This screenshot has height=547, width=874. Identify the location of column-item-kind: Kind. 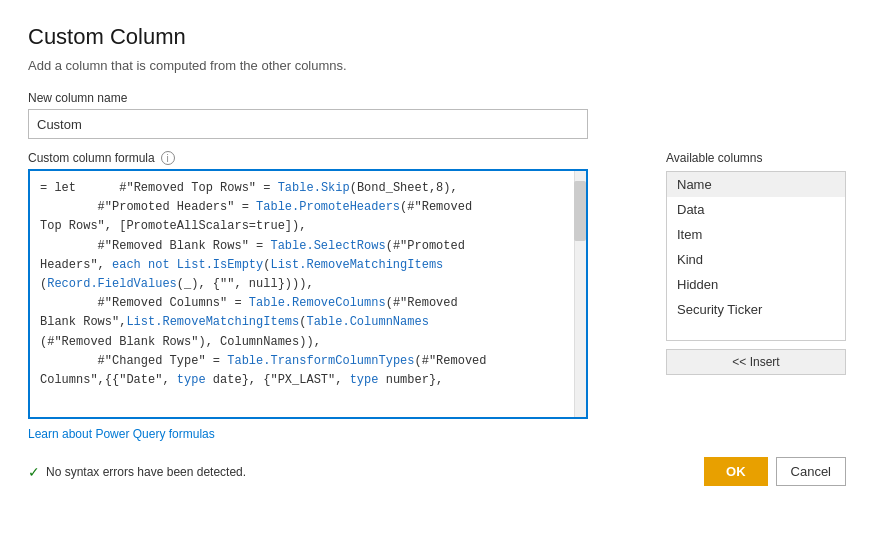
(756, 260).